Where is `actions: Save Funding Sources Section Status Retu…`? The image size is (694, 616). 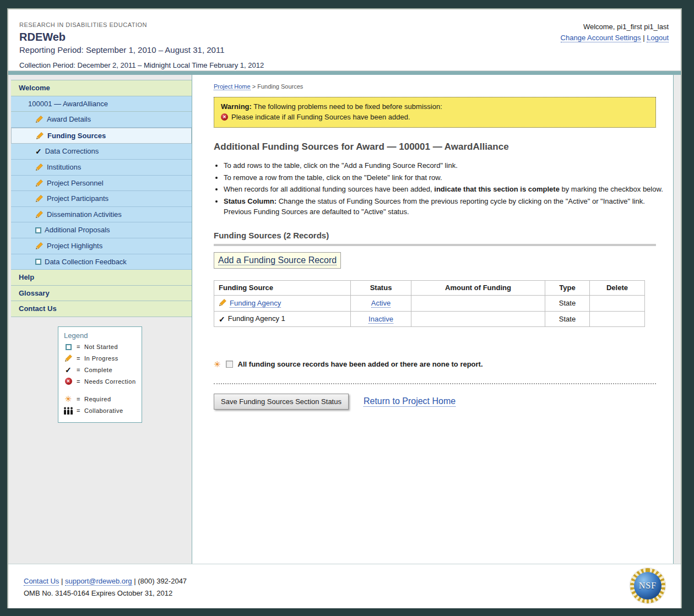 actions: Save Funding Sources Section Status Retu… is located at coordinates (439, 402).